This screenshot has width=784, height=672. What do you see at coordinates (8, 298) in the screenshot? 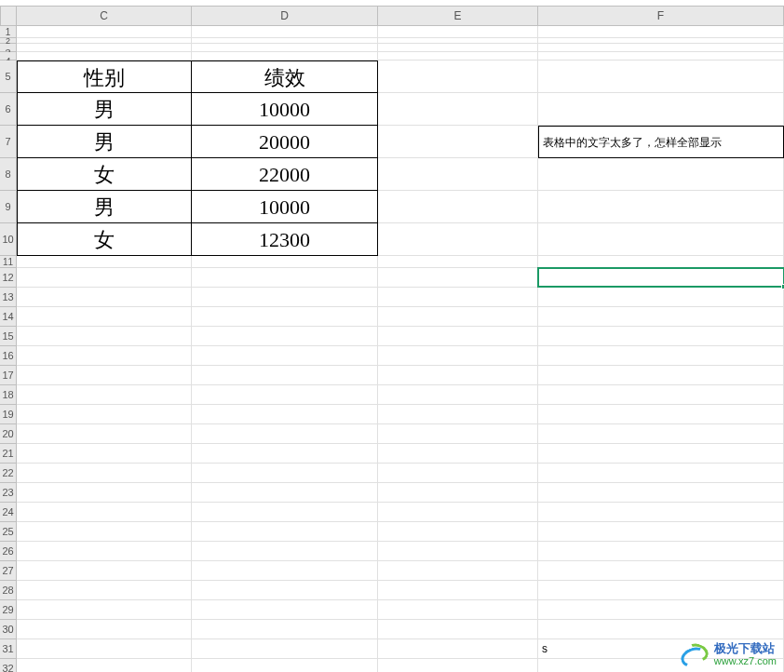
I see `row-header-13: 13` at bounding box center [8, 298].